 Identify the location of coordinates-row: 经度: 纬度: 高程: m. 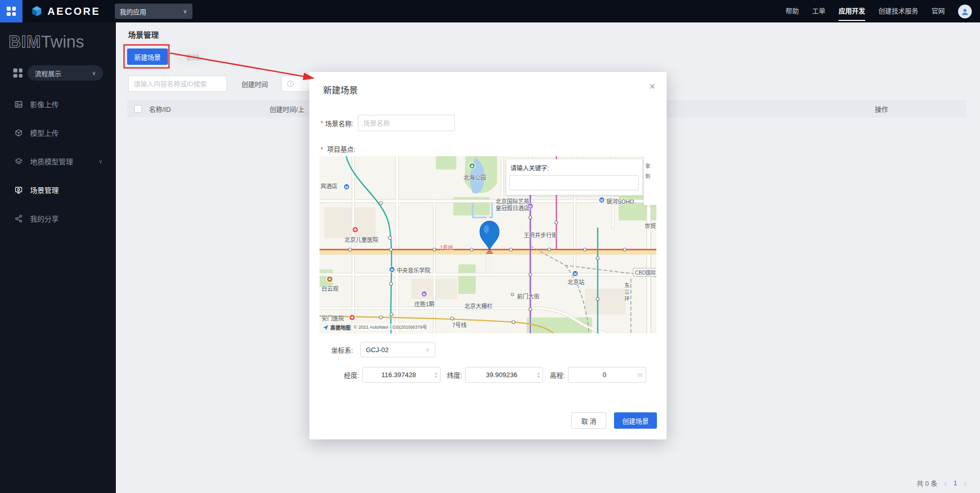
(495, 375).